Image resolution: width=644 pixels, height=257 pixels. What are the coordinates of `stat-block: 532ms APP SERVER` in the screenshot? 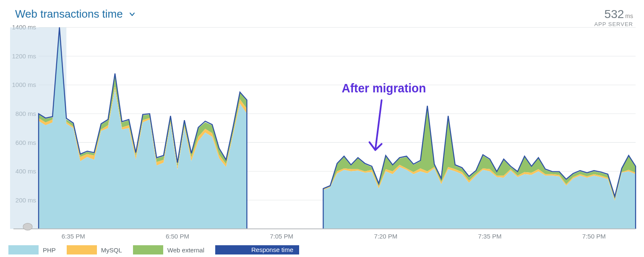 It's located at (613, 18).